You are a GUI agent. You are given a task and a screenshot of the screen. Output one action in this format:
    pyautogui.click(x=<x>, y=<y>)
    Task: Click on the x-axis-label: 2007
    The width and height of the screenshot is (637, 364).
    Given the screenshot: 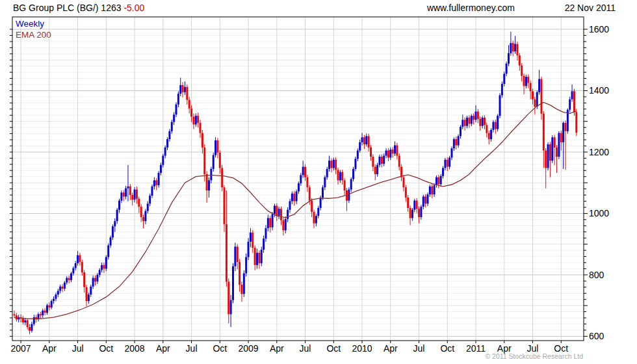 What is the action you would take?
    pyautogui.click(x=21, y=348)
    